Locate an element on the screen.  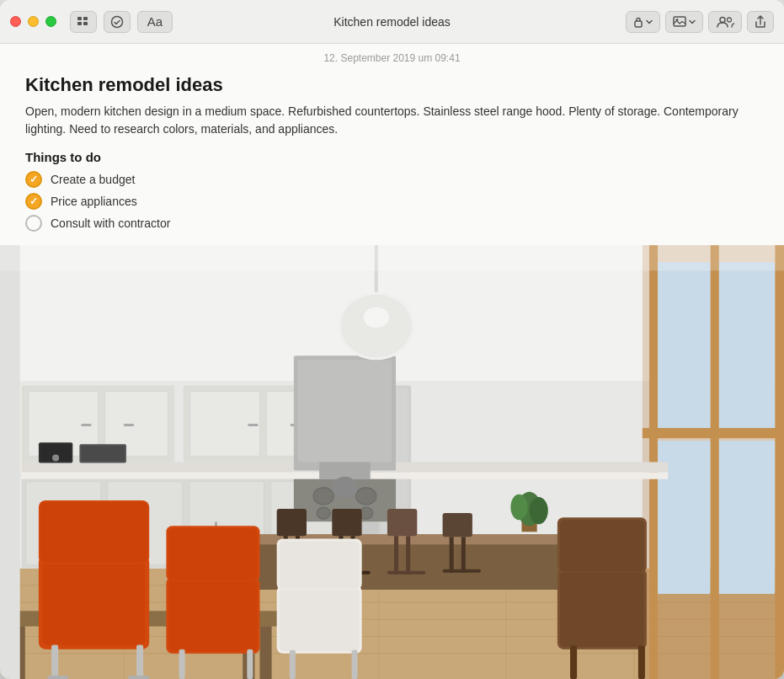
minimize-button is located at coordinates (34, 22).